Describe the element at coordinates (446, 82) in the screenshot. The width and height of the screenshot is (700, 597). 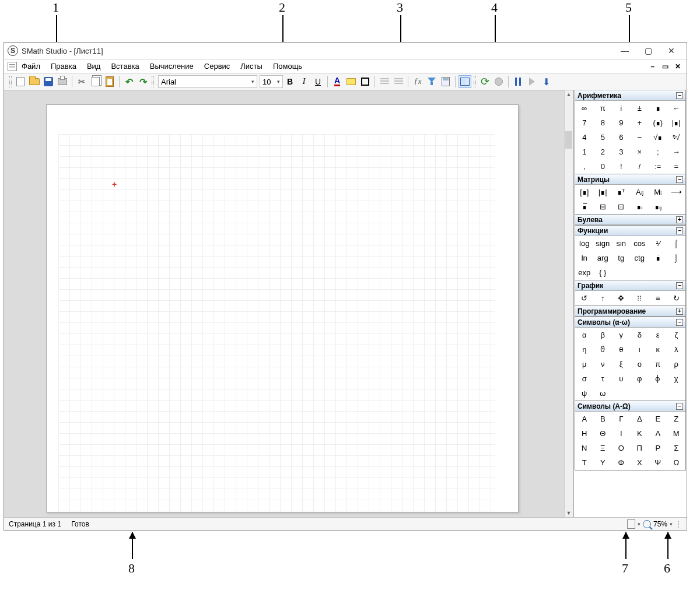
I see `calculator-button` at that location.